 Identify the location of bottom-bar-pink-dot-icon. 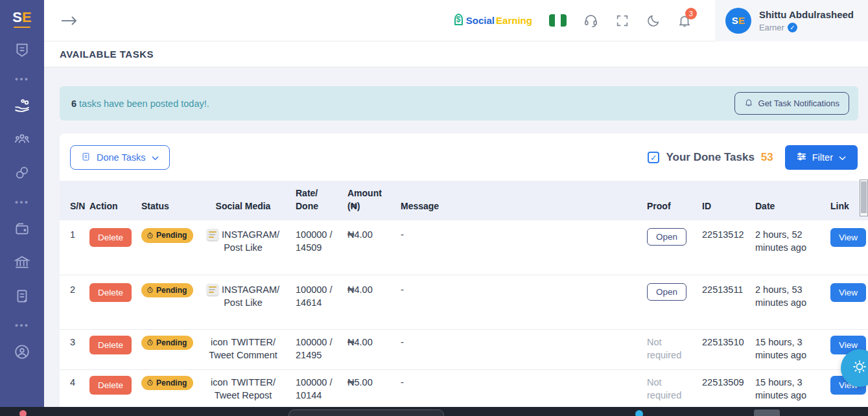
(23, 413).